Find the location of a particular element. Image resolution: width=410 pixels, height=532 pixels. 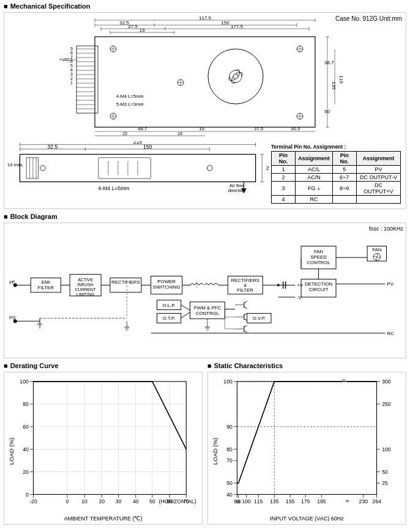

col-assign1: Assignment is located at coordinates (315, 159).